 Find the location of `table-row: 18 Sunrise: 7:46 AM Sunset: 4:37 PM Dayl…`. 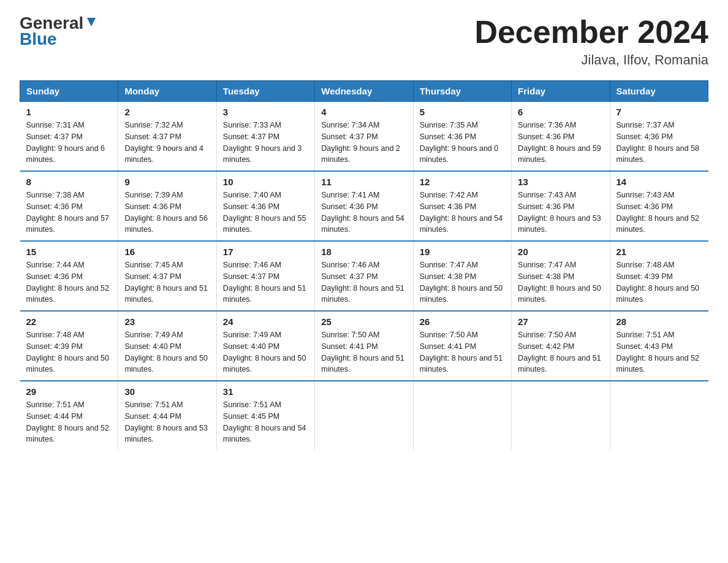

table-row: 18 Sunrise: 7:46 AM Sunset: 4:37 PM Dayl… is located at coordinates (364, 276).